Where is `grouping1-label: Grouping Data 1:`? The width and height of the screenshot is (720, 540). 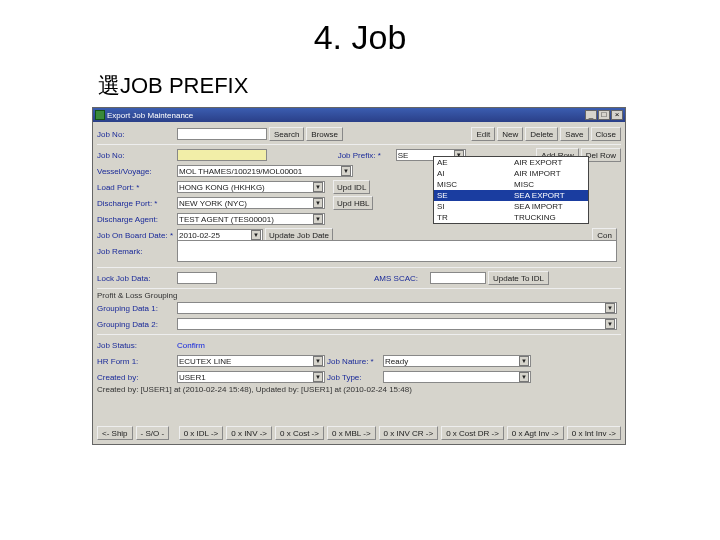
grouping1-label: Grouping Data 1: is located at coordinates (136, 308).